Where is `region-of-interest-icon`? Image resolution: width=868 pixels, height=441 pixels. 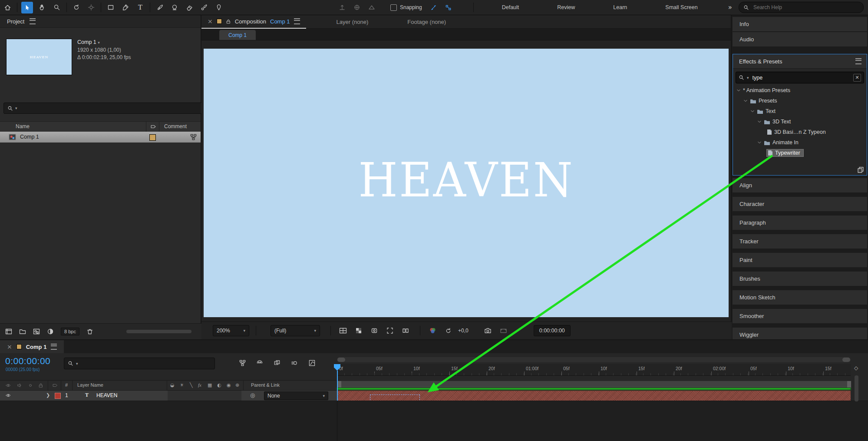 region-of-interest-icon is located at coordinates (390, 331).